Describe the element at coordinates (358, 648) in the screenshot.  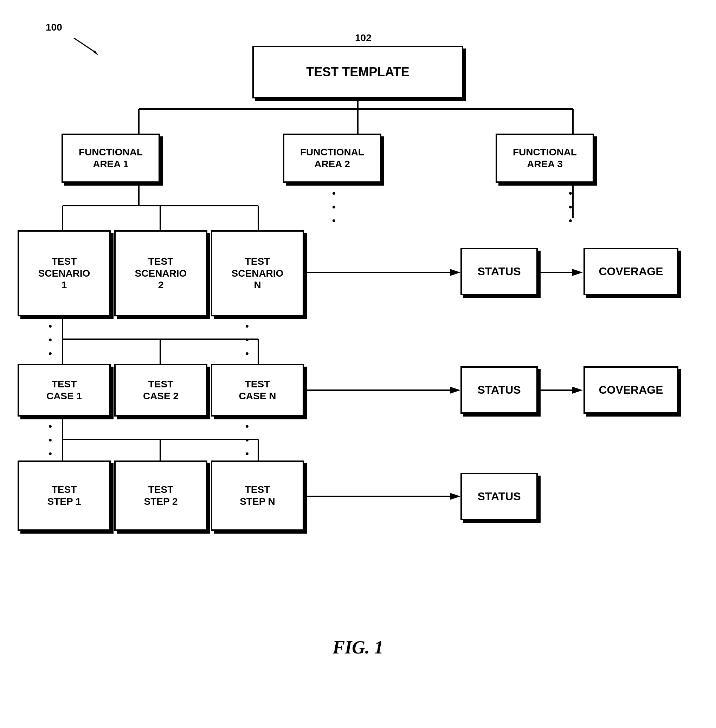
I see `figure-label: FIG. 1` at that location.